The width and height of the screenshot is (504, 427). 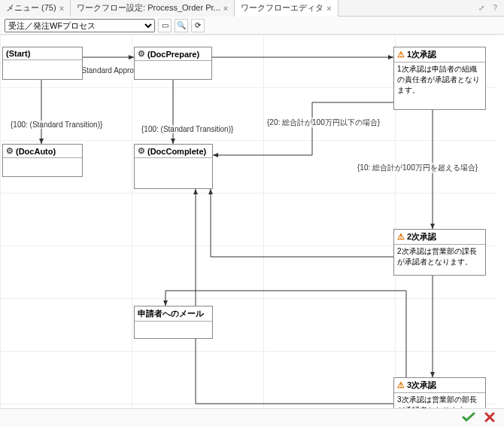 What do you see at coordinates (252, 417) in the screenshot?
I see `footer-bar` at bounding box center [252, 417].